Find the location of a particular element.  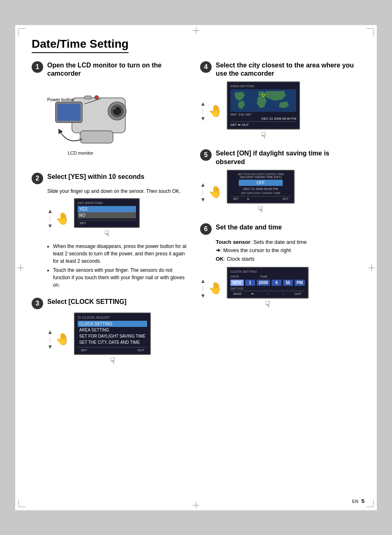

crosshair-top is located at coordinates (196, 30).